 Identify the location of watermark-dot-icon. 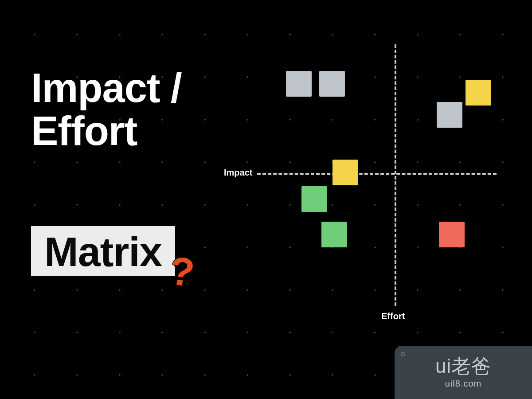
(403, 354).